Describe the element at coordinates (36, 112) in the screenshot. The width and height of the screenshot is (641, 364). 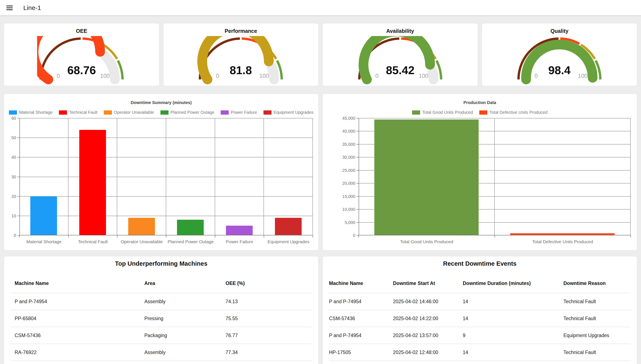
I see `legend-label: Material Shortage` at that location.